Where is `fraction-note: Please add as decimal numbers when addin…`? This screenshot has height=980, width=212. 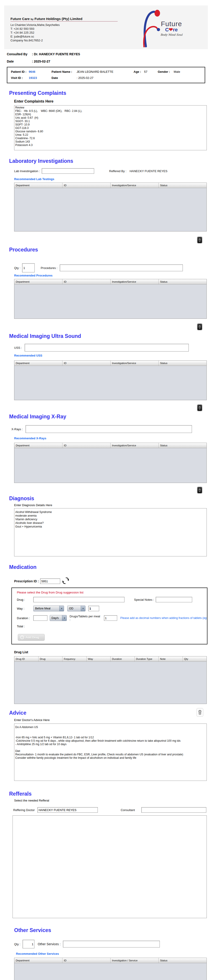
fraction-note: Please add as decimal numbers when addin… is located at coordinates (164, 618).